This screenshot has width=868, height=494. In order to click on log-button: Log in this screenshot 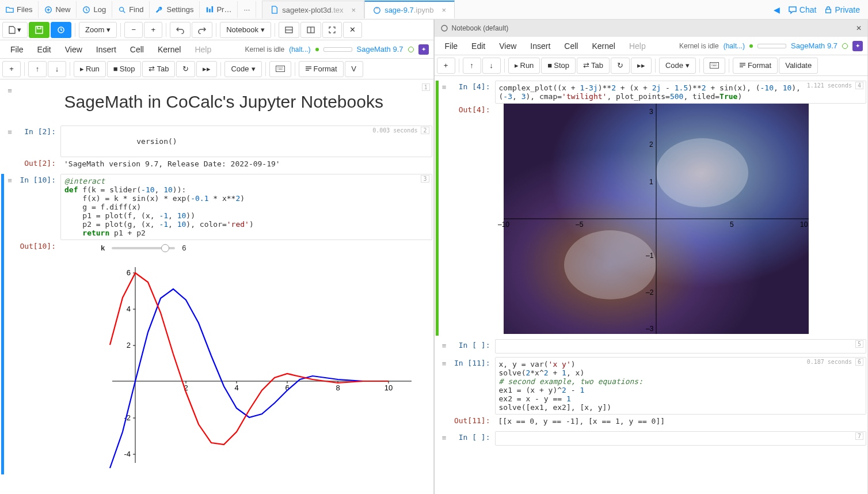, I will do `click(94, 9)`.